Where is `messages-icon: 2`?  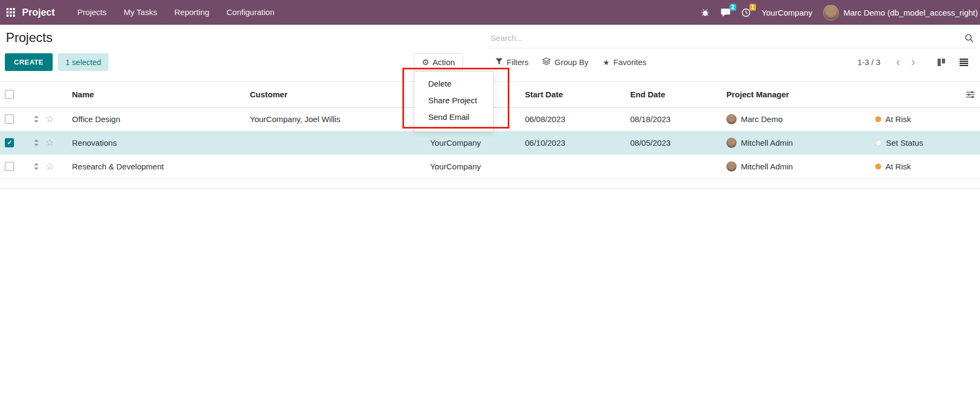 messages-icon: 2 is located at coordinates (725, 13).